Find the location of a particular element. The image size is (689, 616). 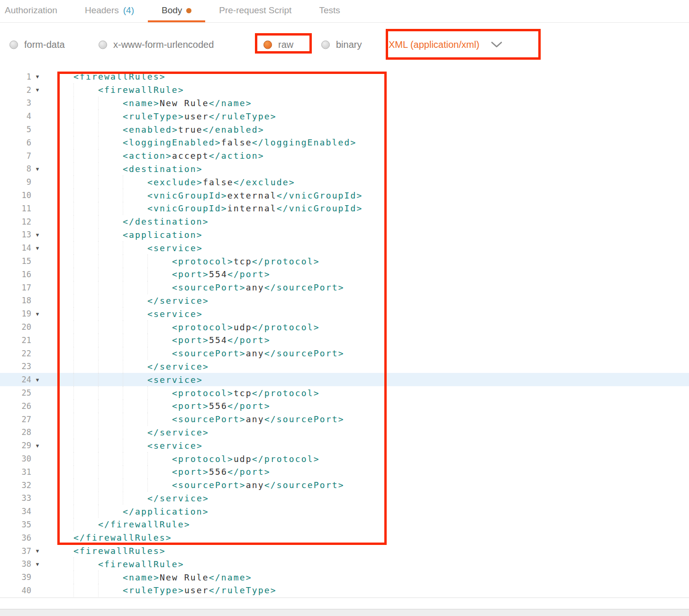

xml-text-token: false is located at coordinates (218, 182).